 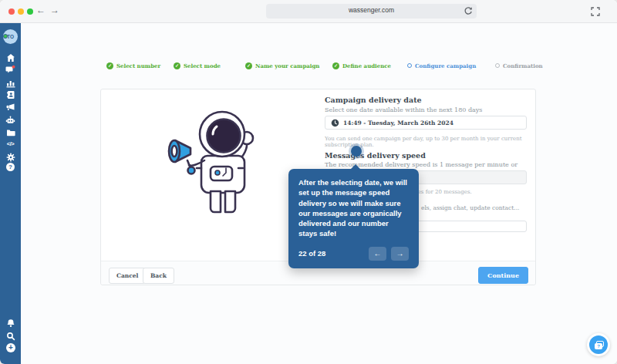 I want to click on sidebar-item-developer: </>, so click(x=11, y=145).